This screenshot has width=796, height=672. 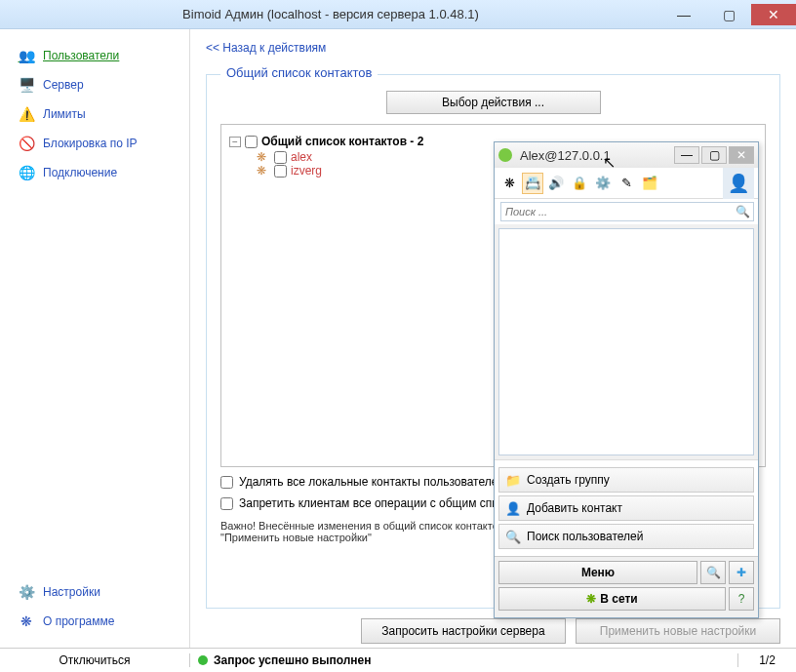 I want to click on warning-icon: ⚠️, so click(x=26, y=114).